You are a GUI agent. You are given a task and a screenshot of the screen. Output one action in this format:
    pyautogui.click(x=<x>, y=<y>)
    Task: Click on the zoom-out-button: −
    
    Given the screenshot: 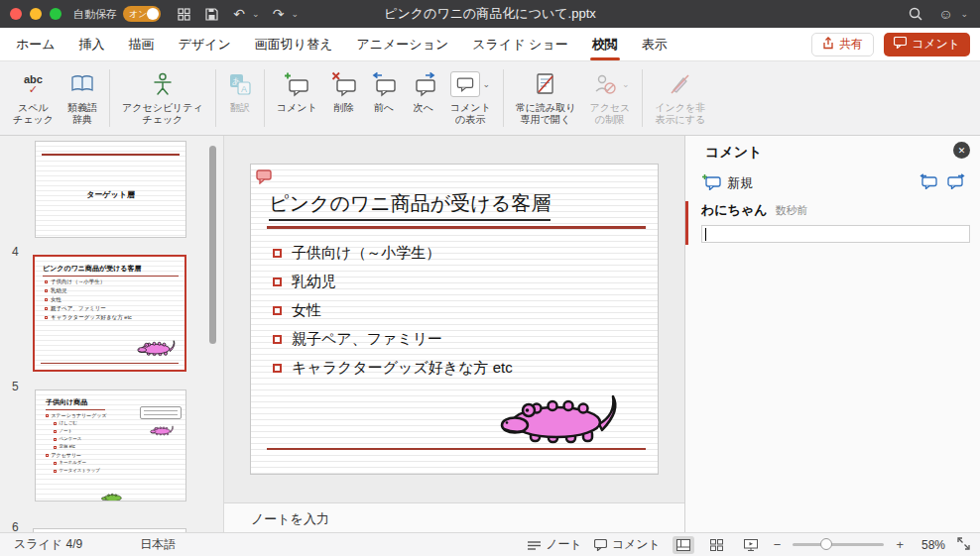 What is the action you would take?
    pyautogui.click(x=778, y=545)
    